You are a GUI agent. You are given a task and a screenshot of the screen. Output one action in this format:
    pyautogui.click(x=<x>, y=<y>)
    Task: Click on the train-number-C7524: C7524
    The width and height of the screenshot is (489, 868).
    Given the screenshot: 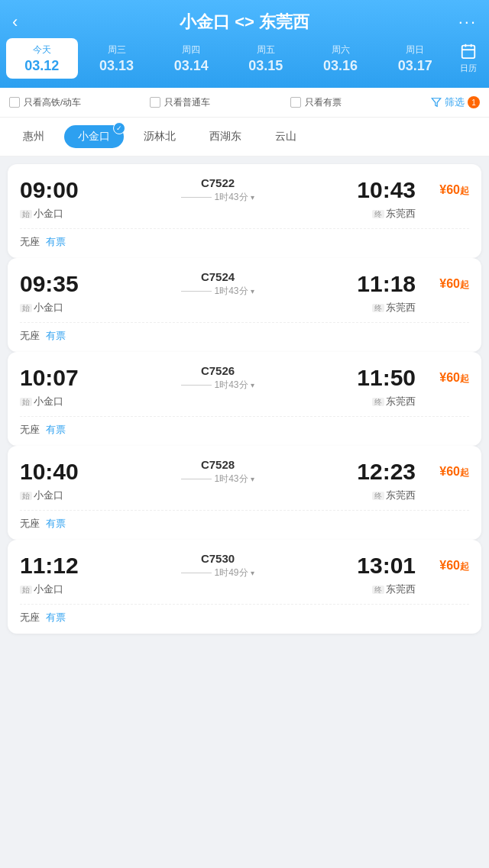 What is the action you would take?
    pyautogui.click(x=218, y=276)
    